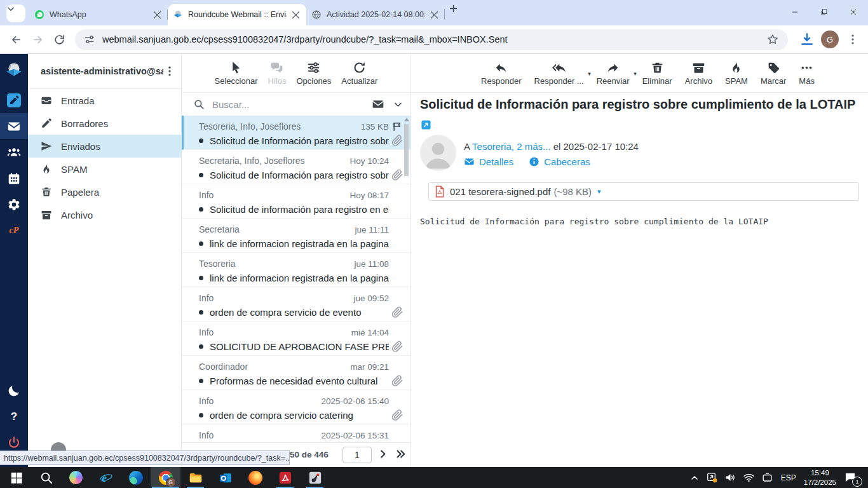  What do you see at coordinates (104, 215) in the screenshot?
I see `folder-archivo: Archivo` at bounding box center [104, 215].